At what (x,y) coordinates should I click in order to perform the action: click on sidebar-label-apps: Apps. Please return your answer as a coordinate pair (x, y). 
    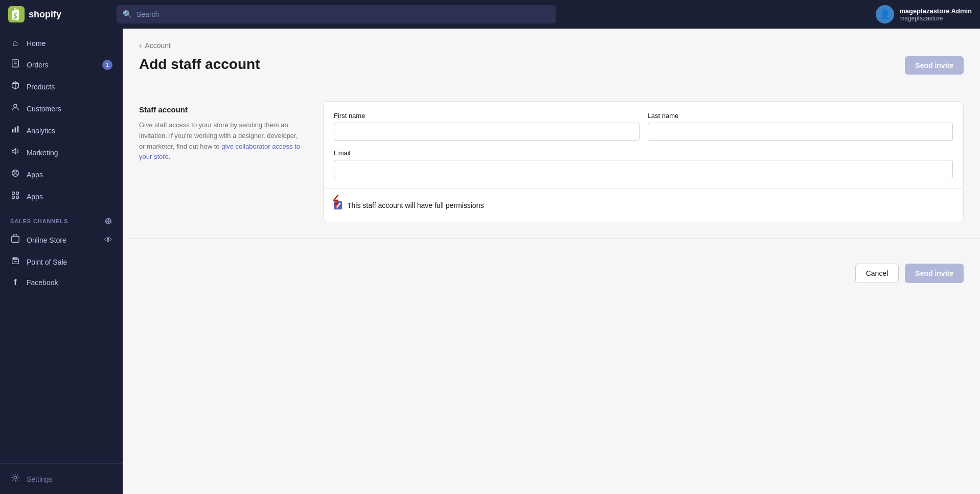
    Looking at the image, I should click on (35, 197).